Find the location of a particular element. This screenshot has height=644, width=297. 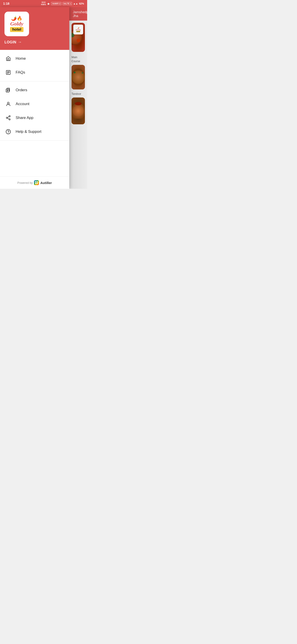

sidebar-item-orders: Orders is located at coordinates (34, 90).